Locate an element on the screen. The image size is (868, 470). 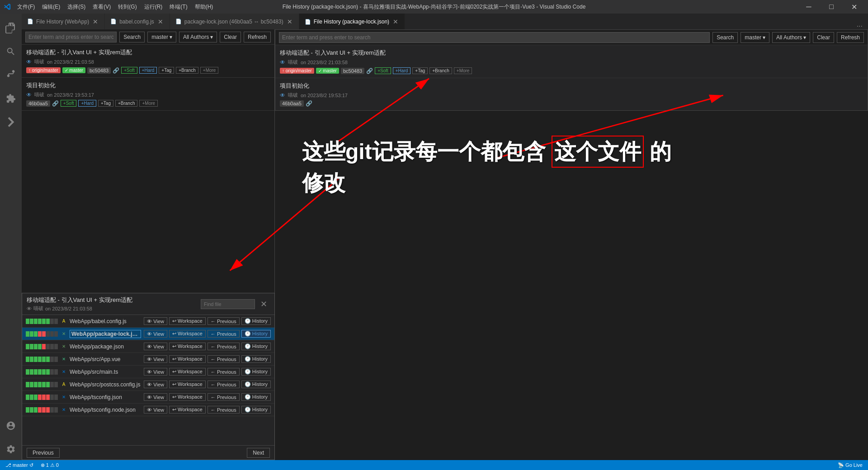
menu-select: 选择(S) is located at coordinates (76, 7).